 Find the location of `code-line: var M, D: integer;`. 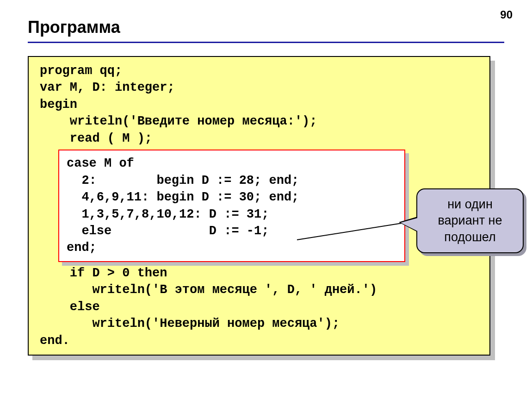

code-line: var M, D: integer; is located at coordinates (260, 88).